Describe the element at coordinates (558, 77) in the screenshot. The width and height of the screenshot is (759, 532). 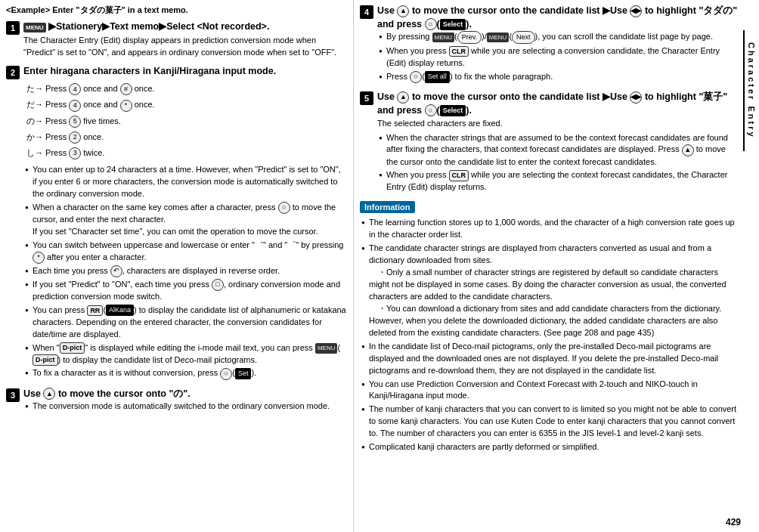
I see `list-item: Press ○(Set all) to fix the whole paragr…` at that location.